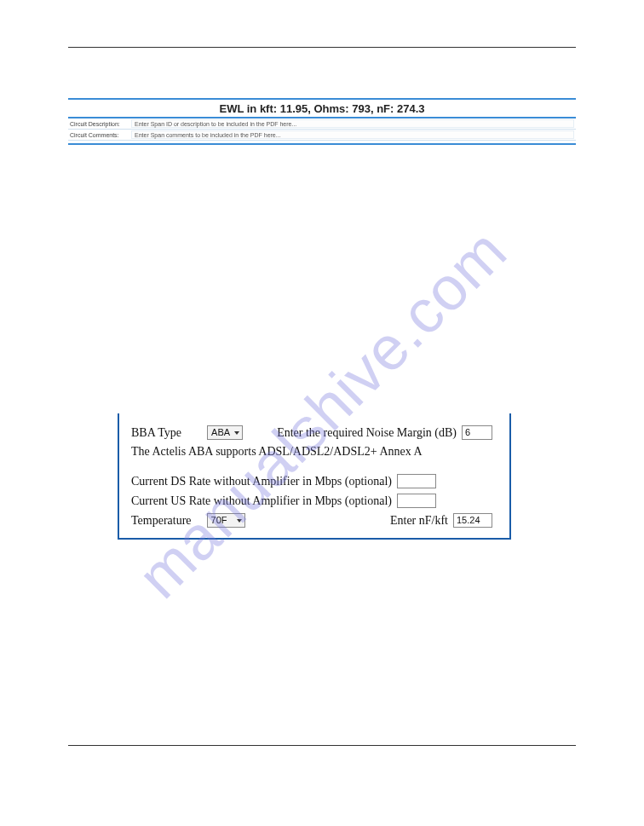  I want to click on bba-type-select: ABA, so click(225, 433).